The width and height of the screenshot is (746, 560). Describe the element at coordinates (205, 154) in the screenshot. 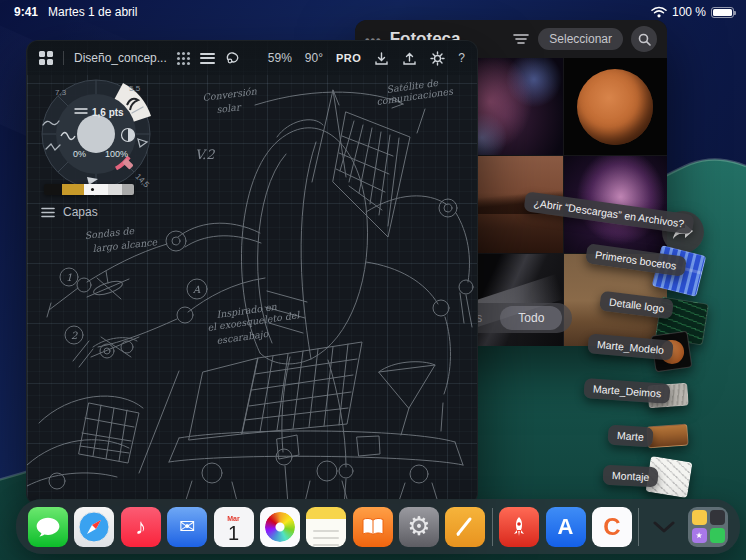

I see `annotation-version: V.2` at that location.